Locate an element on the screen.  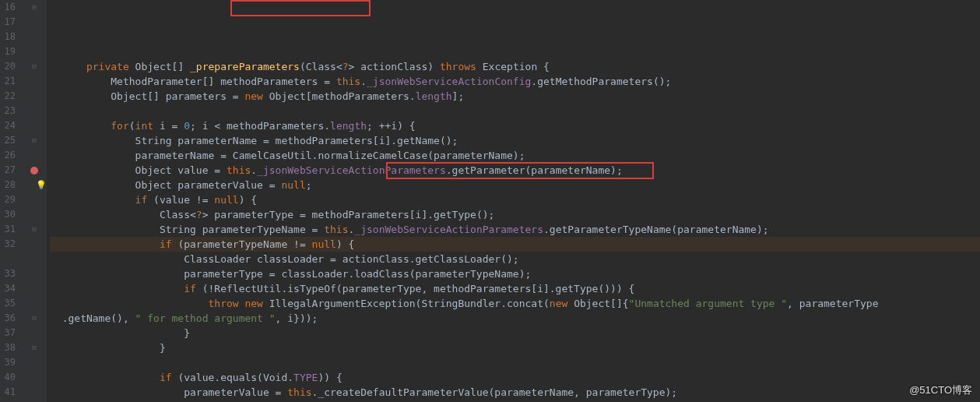
token-name: parameterType = classLoader.loadClass(pa… is located at coordinates (357, 274).